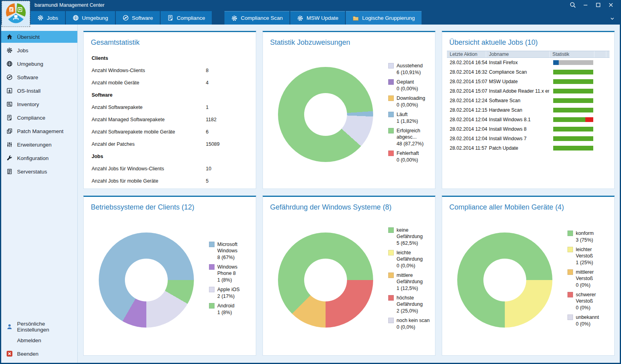 The image size is (621, 364). What do you see at coordinates (207, 83) in the screenshot?
I see `stat-value: 4` at bounding box center [207, 83].